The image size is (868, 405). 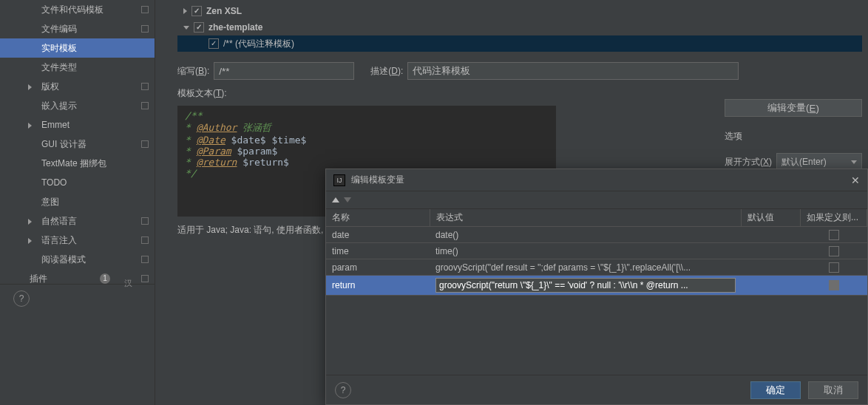 I want to click on move-up-icon, so click(x=336, y=200).